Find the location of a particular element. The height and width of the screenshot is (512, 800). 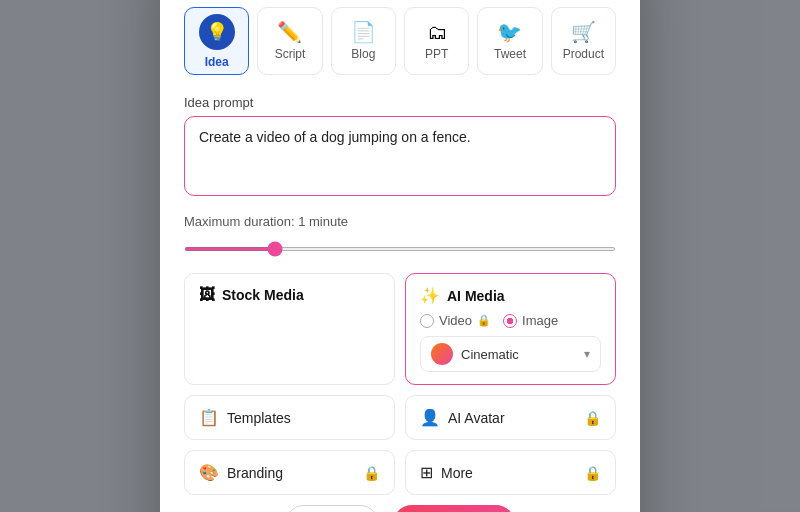

tab-product: 🛒 Product is located at coordinates (584, 41).